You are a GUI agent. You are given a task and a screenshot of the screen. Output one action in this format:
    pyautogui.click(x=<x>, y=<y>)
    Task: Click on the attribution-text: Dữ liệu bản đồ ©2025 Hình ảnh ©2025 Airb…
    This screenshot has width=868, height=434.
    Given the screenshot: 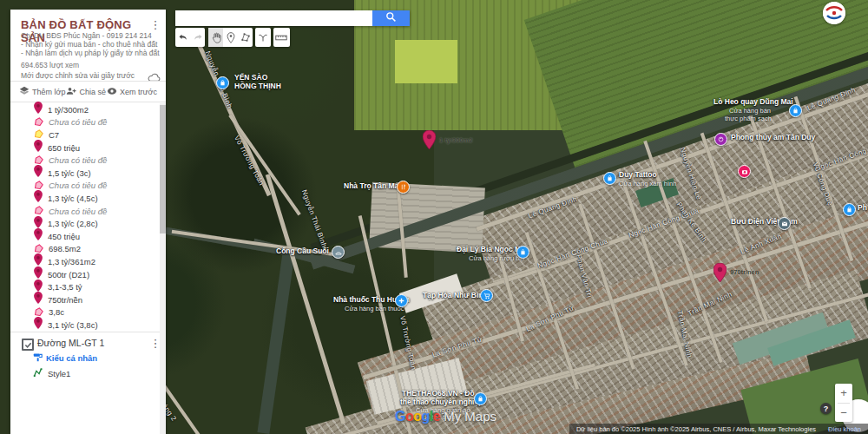 What is the action you would take?
    pyautogui.click(x=696, y=429)
    